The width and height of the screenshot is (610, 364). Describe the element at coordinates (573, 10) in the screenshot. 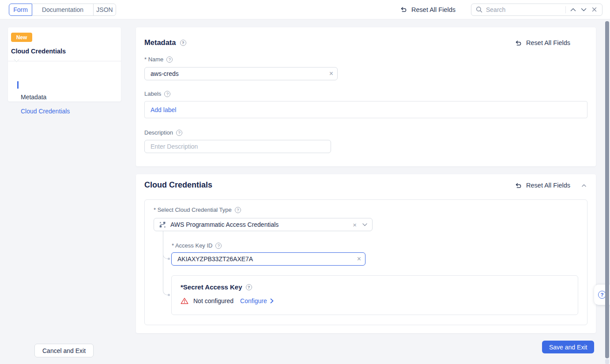

I see `search-prev-button` at that location.